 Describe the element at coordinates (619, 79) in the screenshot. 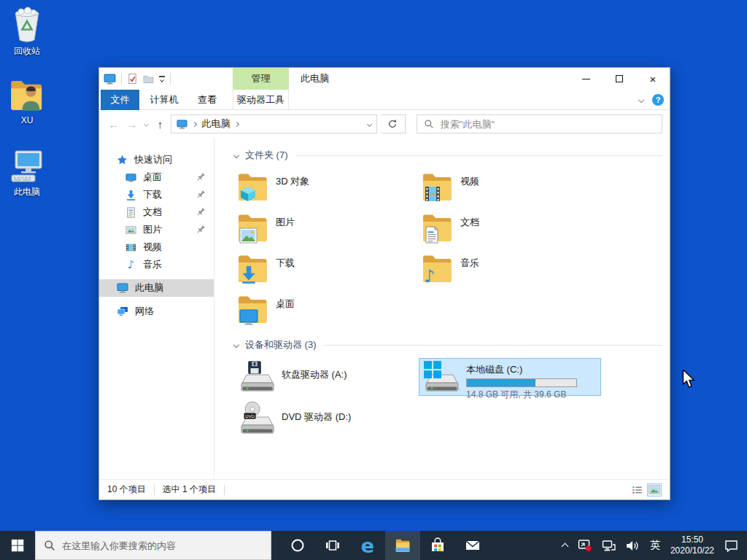

I see `maximize-button` at that location.